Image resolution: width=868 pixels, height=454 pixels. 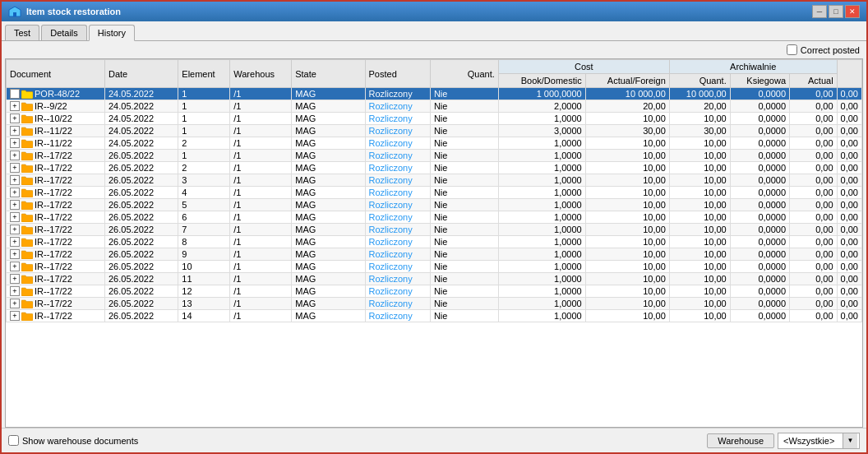 I want to click on table-row: + IR--10/22 24.05.2022 1 /1 MAG Rozliczo…, so click(x=434, y=118).